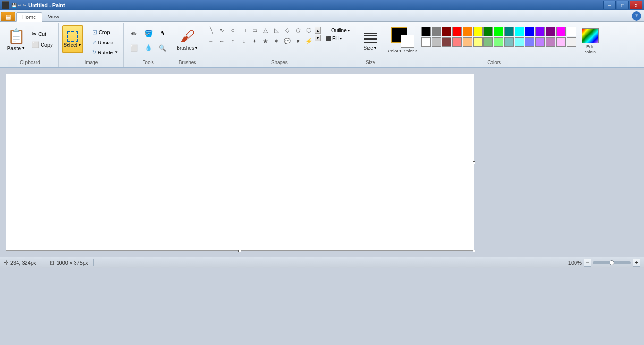  What do you see at coordinates (244, 41) in the screenshot?
I see `darrow-shape: ↓` at bounding box center [244, 41].